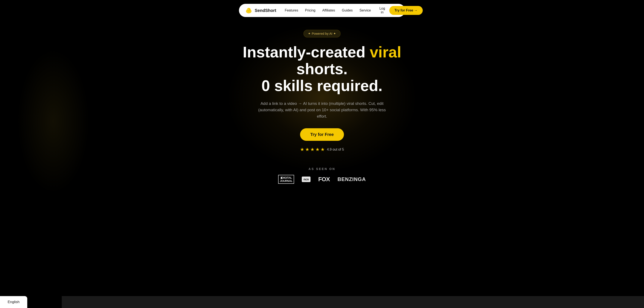 This screenshot has height=308, width=644. What do you see at coordinates (322, 134) in the screenshot?
I see `hero-cta-button: Try for Free` at bounding box center [322, 134].